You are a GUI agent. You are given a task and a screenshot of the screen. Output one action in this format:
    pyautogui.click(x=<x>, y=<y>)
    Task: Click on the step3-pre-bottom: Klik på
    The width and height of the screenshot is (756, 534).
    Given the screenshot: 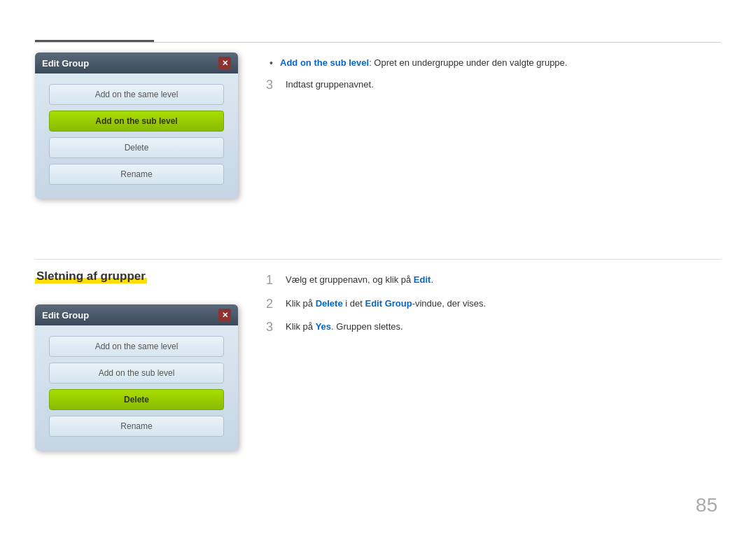 What is the action you would take?
    pyautogui.click(x=301, y=326)
    